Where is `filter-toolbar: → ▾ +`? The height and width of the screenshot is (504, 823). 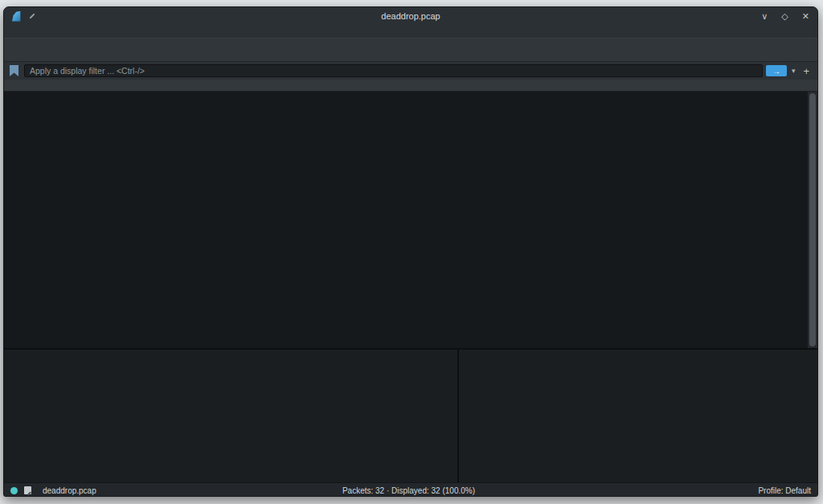 filter-toolbar: → ▾ + is located at coordinates (411, 71).